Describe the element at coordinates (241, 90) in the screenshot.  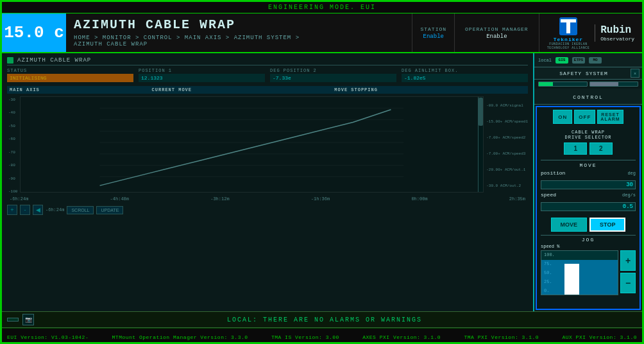
I see `table-header-current-move: CURRENT MOVE` at that location.